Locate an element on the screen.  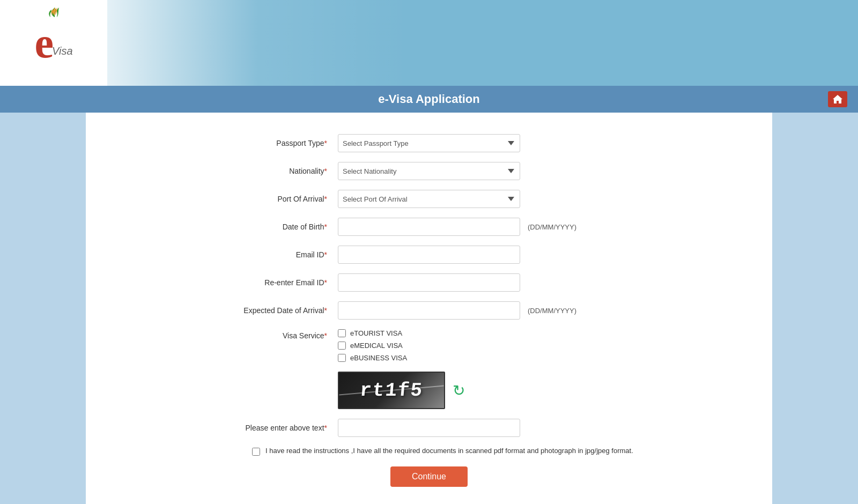
re-enter-email-input is located at coordinates (429, 283).